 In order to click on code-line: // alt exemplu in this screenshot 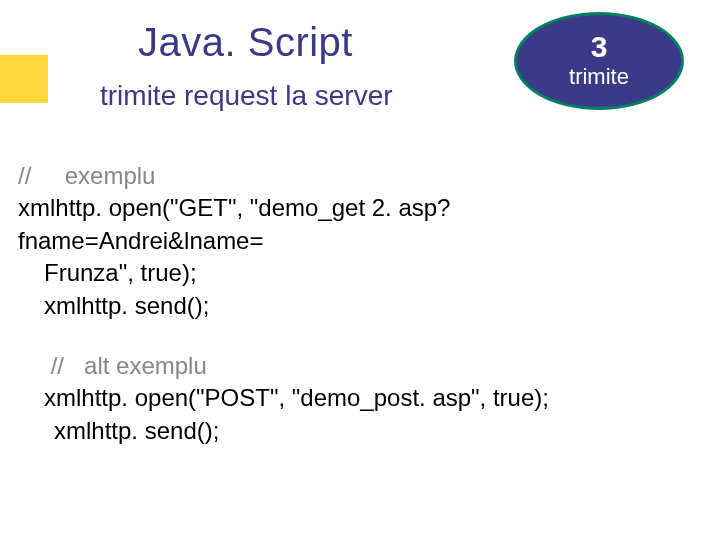, I will do `click(373, 366)`.